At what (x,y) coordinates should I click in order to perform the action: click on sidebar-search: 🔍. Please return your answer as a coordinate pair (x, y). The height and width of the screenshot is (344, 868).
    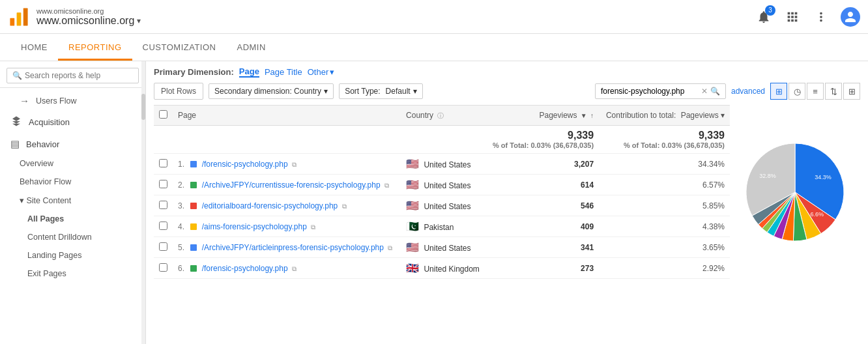
    Looking at the image, I should click on (73, 74).